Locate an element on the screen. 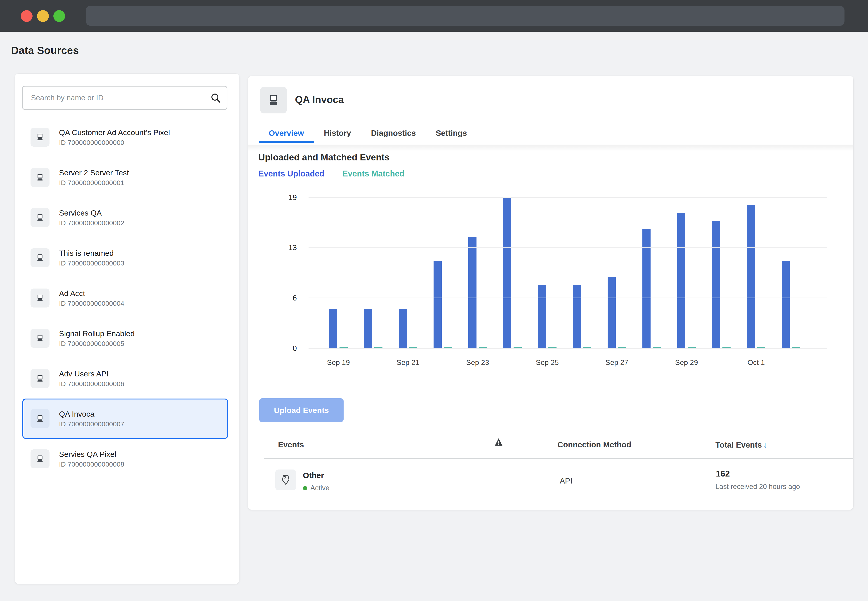 The height and width of the screenshot is (601, 868). x-axis-label: Sep 29 is located at coordinates (686, 363).